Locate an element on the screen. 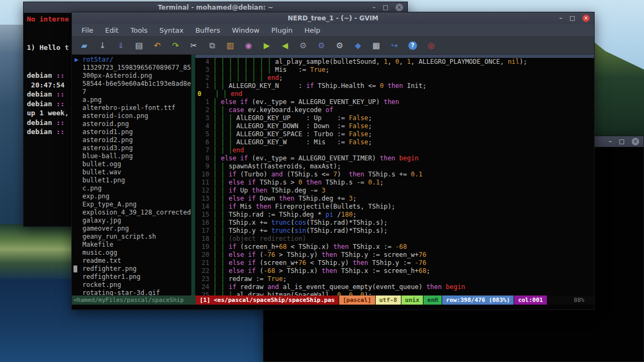  paste-icon: ▥ is located at coordinates (230, 46).